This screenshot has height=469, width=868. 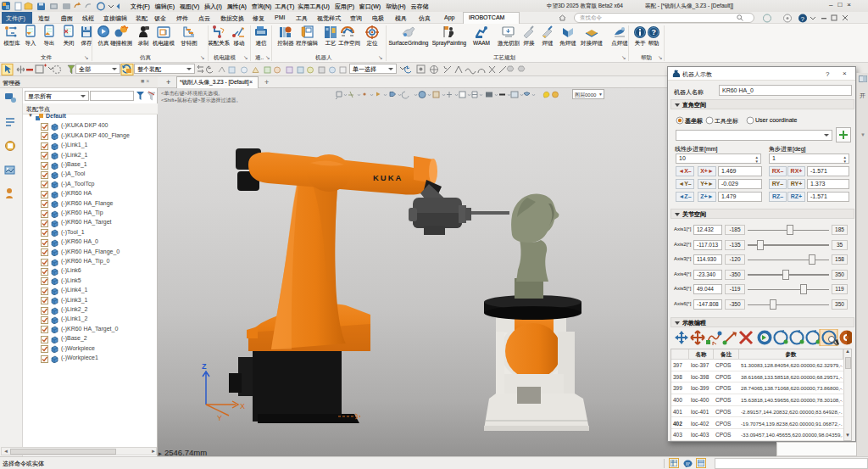 I want to click on svg-text: Z, so click(x=204, y=366).